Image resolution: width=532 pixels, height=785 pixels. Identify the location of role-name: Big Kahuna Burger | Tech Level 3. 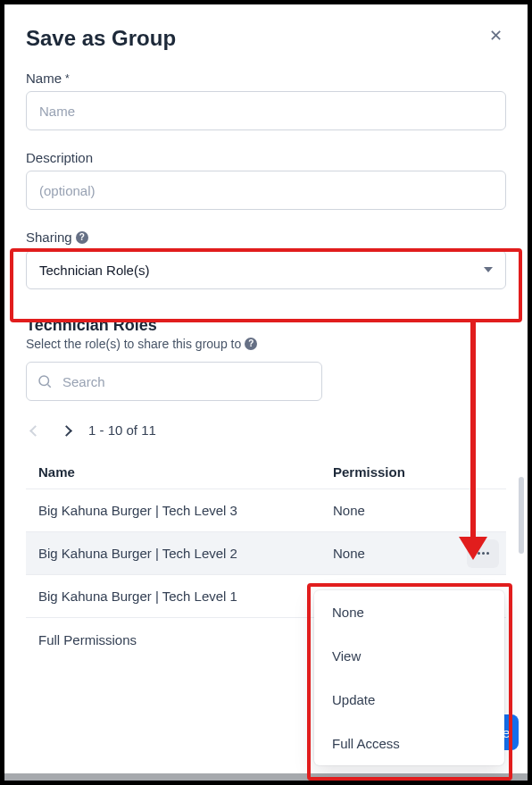
(186, 511).